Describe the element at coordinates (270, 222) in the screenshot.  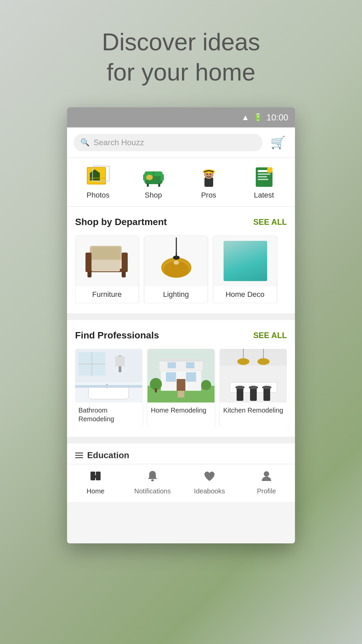
I see `shop-dept-see-all: SEE ALL` at that location.